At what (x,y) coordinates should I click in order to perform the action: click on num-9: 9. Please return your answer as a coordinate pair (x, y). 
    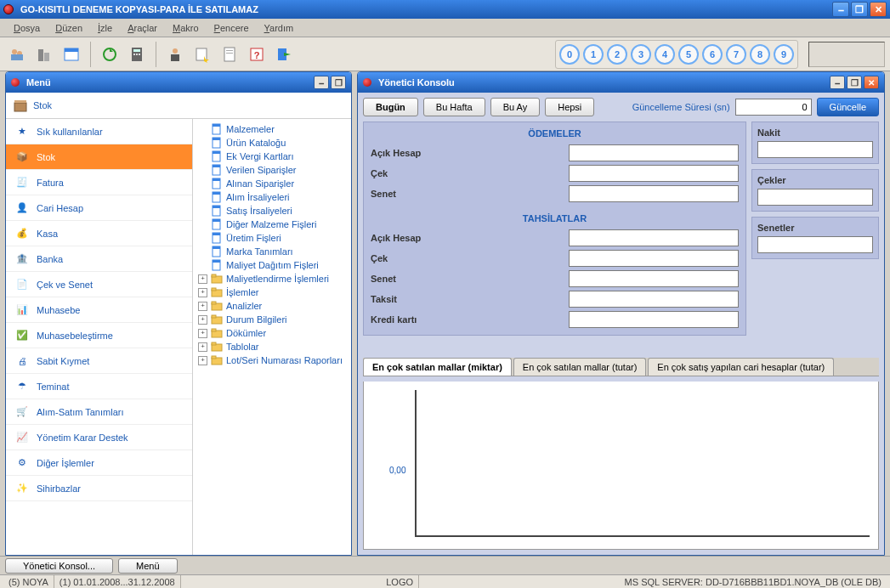
    Looking at the image, I should click on (784, 54).